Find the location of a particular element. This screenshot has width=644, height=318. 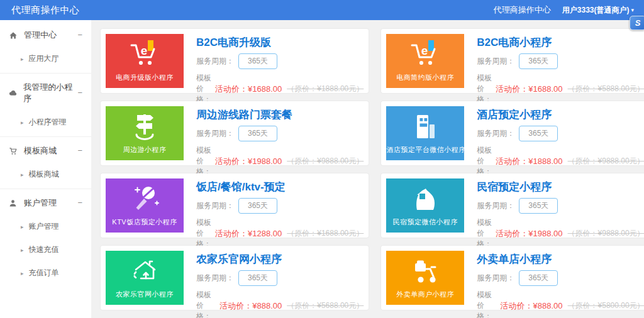

sidebar-group: 我管理的小程序 − ▸ 小程序管理 is located at coordinates (45, 106).